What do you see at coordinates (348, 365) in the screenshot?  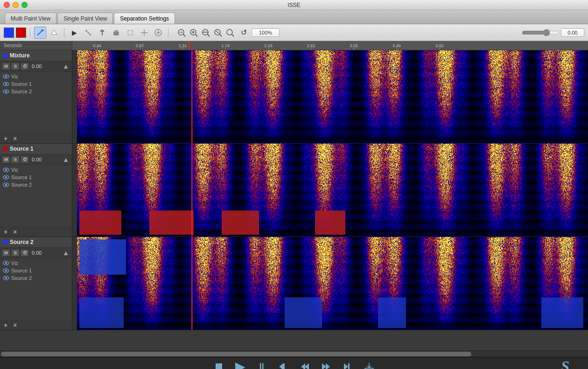 I see `end-button` at bounding box center [348, 365].